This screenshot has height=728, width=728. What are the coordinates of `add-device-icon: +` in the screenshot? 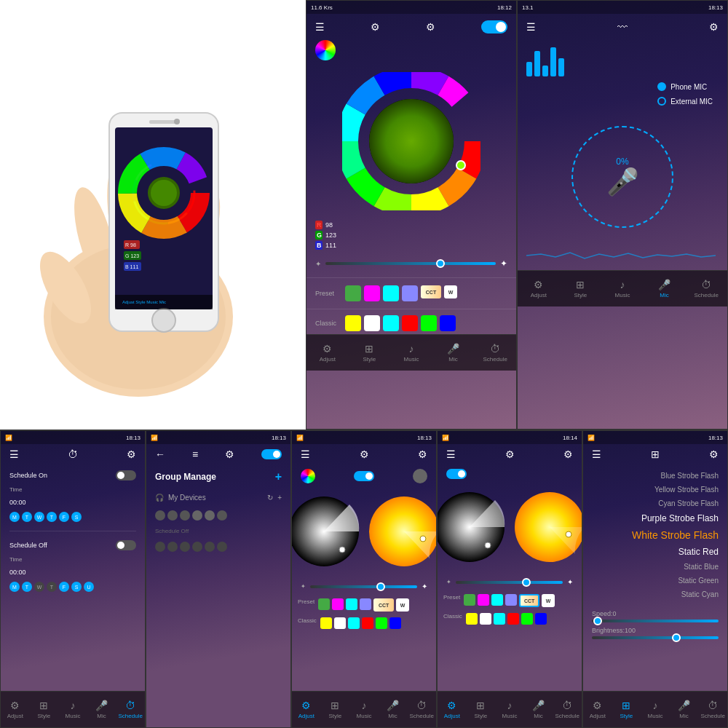 It's located at (280, 498).